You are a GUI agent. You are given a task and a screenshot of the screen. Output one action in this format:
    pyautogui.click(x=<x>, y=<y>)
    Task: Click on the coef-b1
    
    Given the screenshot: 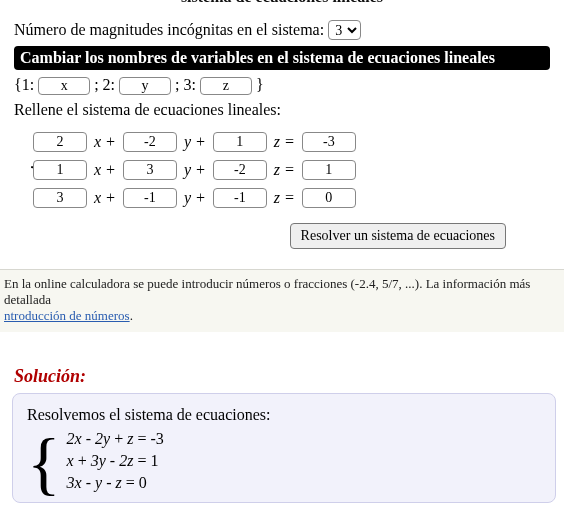 What is the action you would take?
    pyautogui.click(x=150, y=142)
    